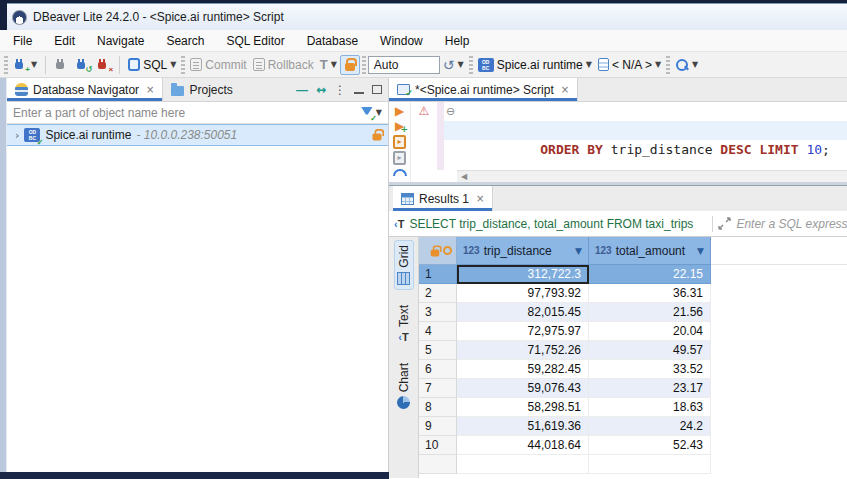 The height and width of the screenshot is (479, 847). What do you see at coordinates (328, 64) in the screenshot?
I see `transaction-mode-button: T ▼` at bounding box center [328, 64].